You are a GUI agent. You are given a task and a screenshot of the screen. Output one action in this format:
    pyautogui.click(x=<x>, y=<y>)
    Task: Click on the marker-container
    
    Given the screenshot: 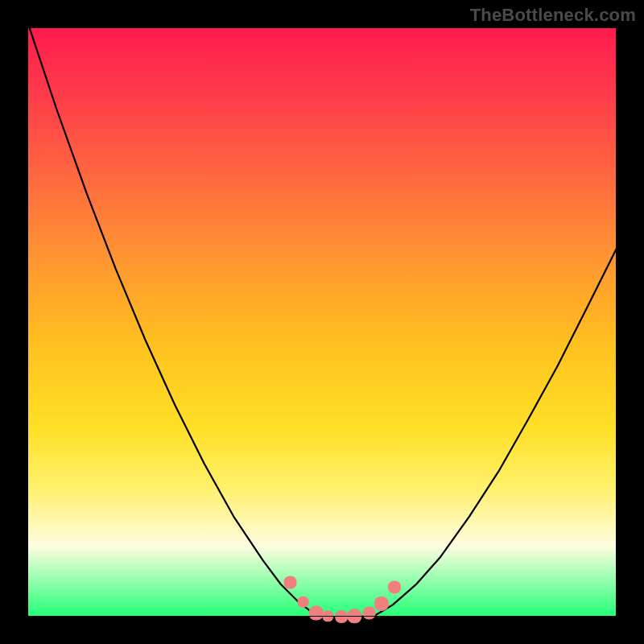 What is the action you would take?
    pyautogui.click(x=343, y=601)
    